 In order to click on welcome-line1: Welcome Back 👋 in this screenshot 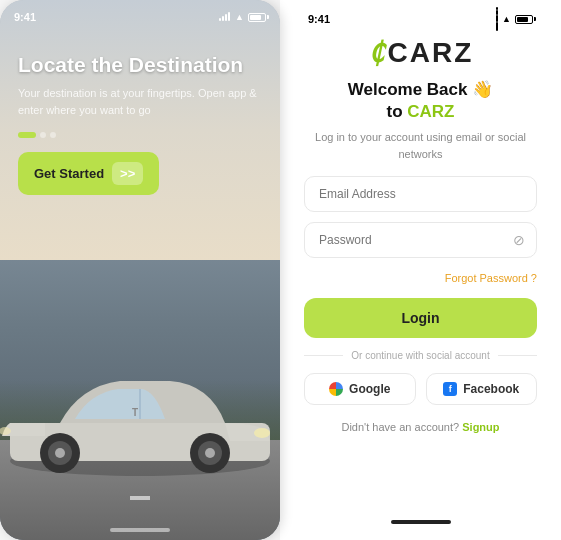, I will do `click(420, 90)`.